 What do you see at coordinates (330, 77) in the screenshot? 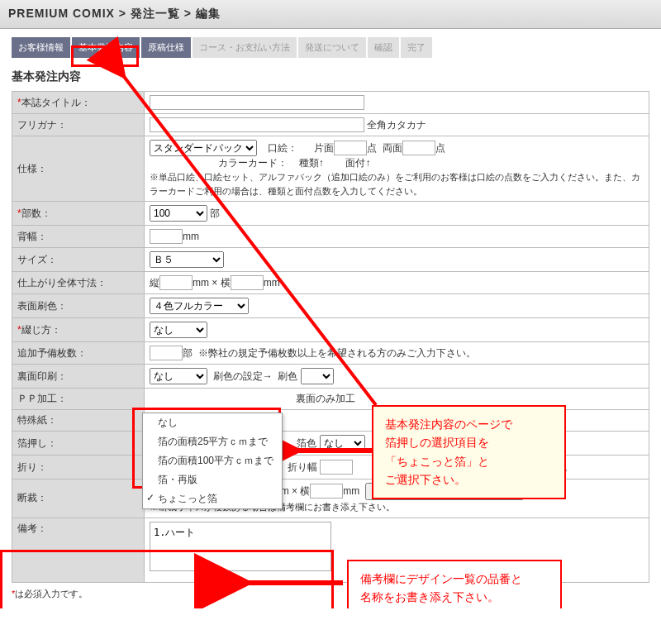
I see `page-title: 基本発注内容` at bounding box center [330, 77].